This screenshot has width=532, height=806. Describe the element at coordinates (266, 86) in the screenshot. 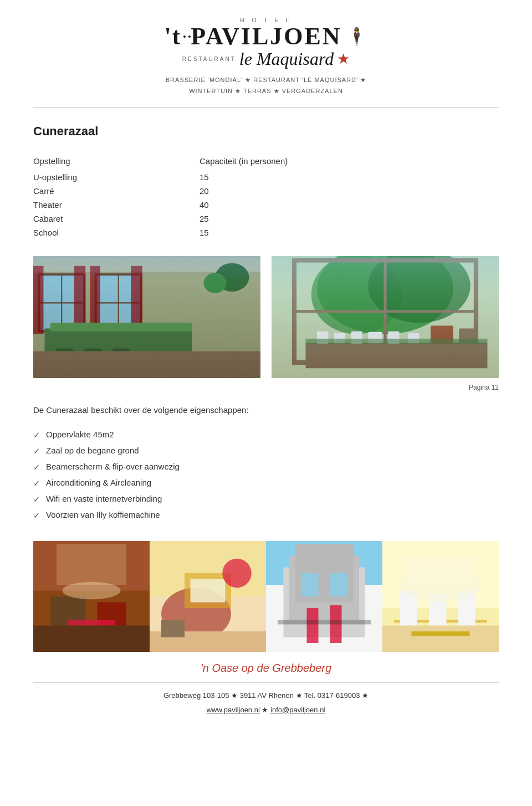

I see `tagline: BRASSERIE 'MONDIAL' ★ RESTAURANT 'LE MAQ…` at that location.